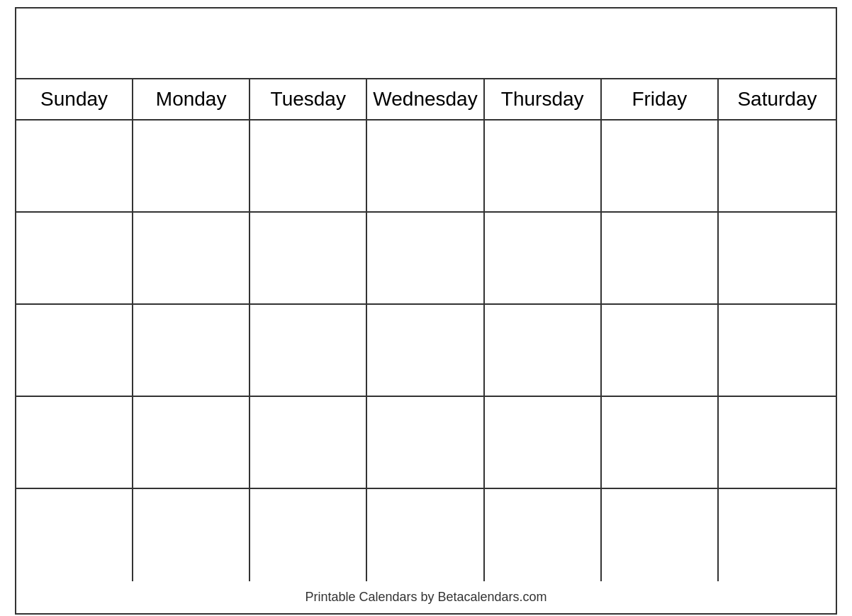  I want to click on calendar-title, so click(426, 44).